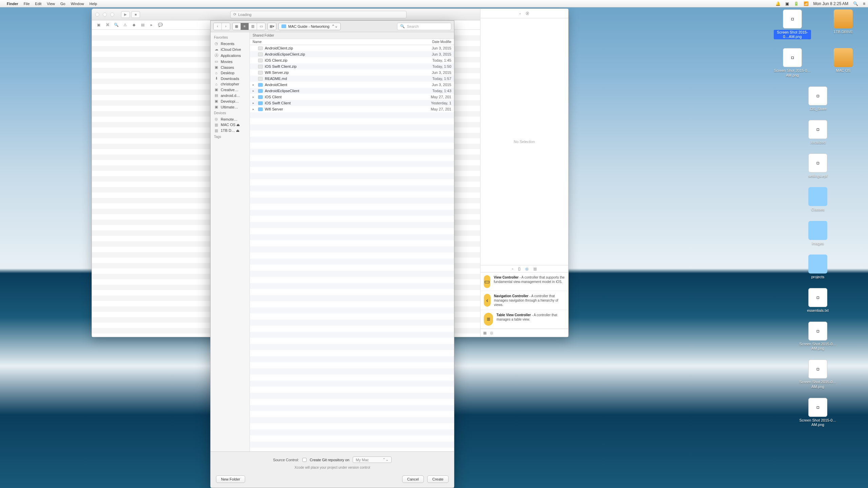 The width and height of the screenshot is (868, 488). What do you see at coordinates (261, 26) in the screenshot?
I see `view-cover: ▭` at bounding box center [261, 26].